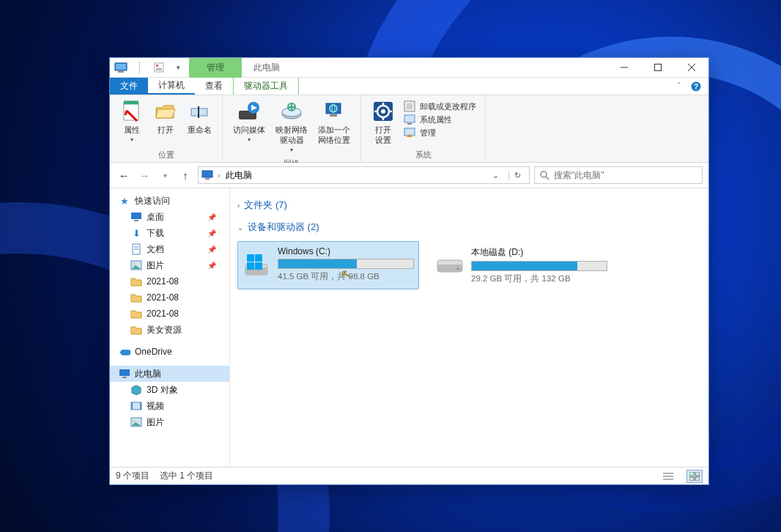  I want to click on ribbon-tabs: 文件 计算机 查看 驱动器工具 ˆ ?, so click(409, 86).